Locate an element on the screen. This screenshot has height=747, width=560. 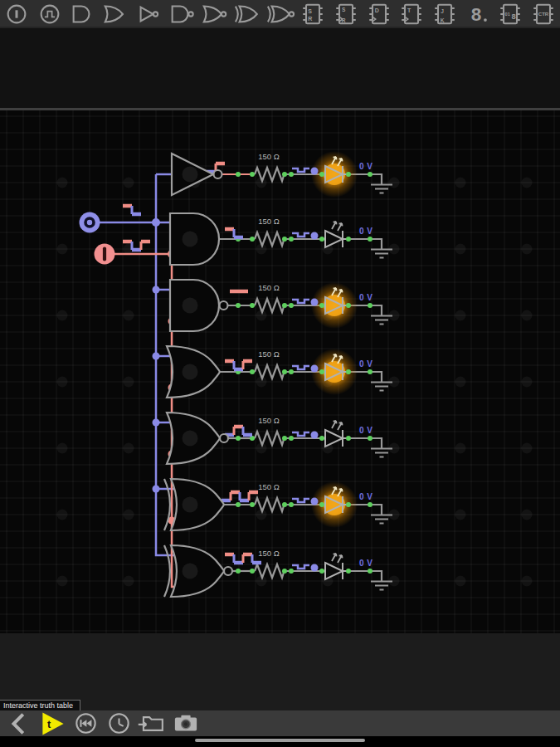
sr-latch-icon: SR is located at coordinates (313, 14).